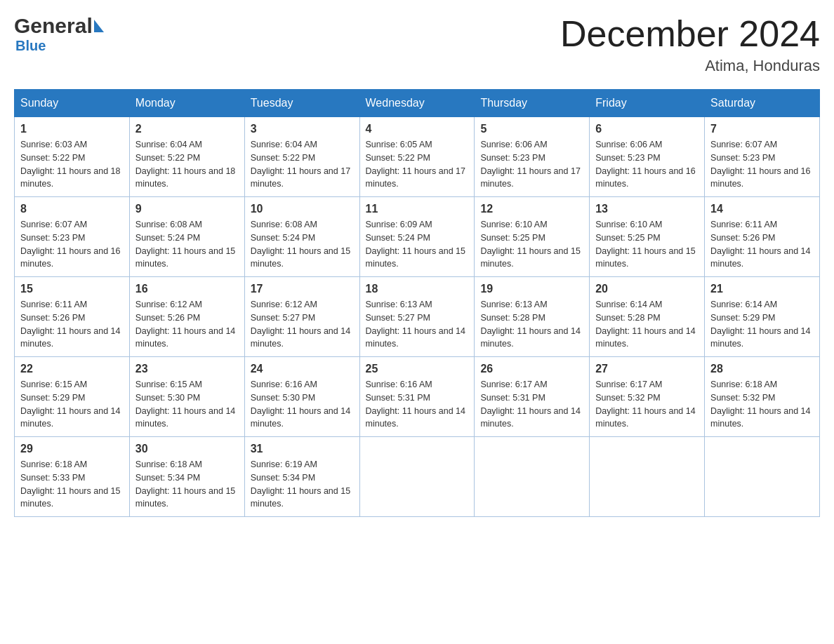 This screenshot has width=834, height=644. What do you see at coordinates (302, 129) in the screenshot?
I see `day-number: 3` at bounding box center [302, 129].